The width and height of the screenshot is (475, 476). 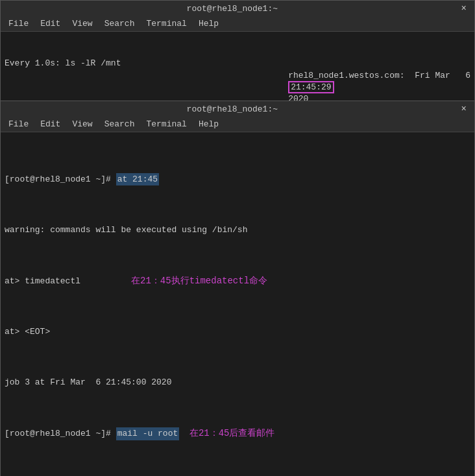 I want to click on mail-cmd: mail -u root, so click(x=148, y=434).